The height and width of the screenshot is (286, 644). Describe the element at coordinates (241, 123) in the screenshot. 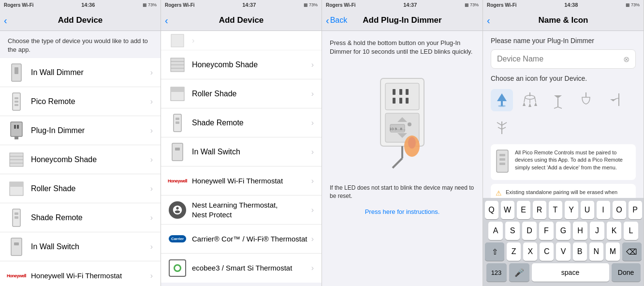

I see `list-item-shade-remote-2: Shade Remote ›` at that location.